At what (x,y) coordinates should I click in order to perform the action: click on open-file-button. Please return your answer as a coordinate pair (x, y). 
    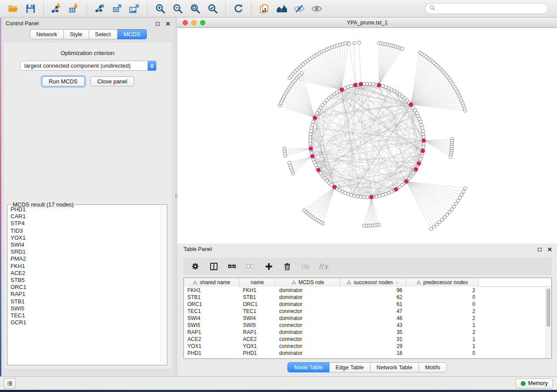
    Looking at the image, I should click on (13, 9).